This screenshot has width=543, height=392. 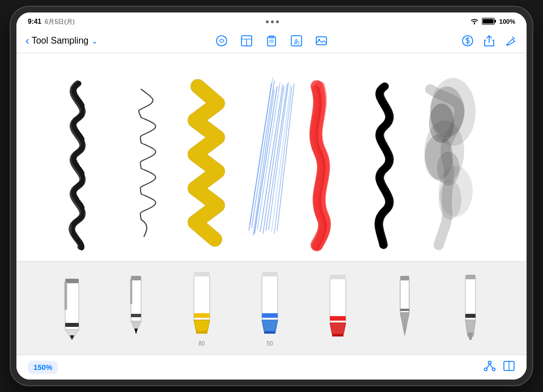 What do you see at coordinates (321, 41) in the screenshot?
I see `image-icon` at bounding box center [321, 41].